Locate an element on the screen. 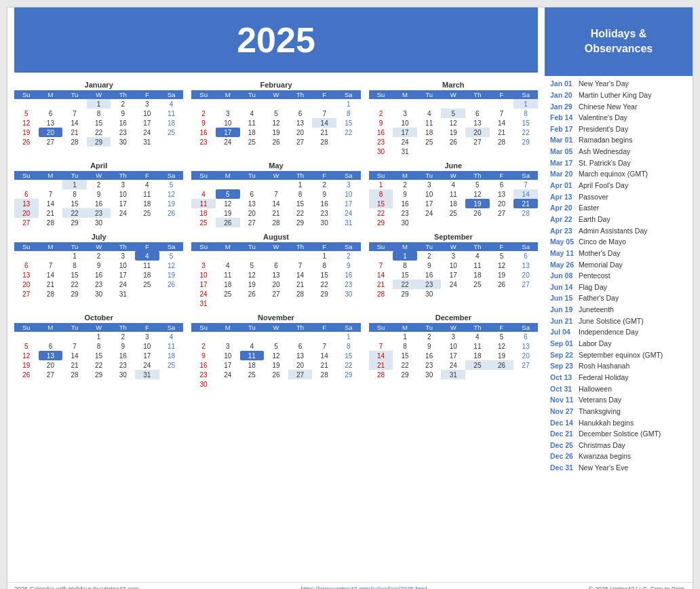  day-header-su: Su is located at coordinates (26, 95).